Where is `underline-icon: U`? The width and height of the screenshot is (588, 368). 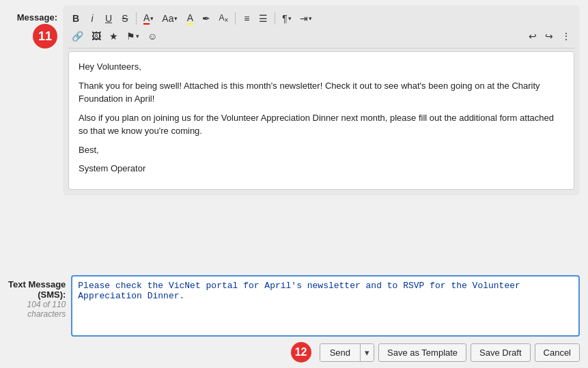 underline-icon: U is located at coordinates (109, 18).